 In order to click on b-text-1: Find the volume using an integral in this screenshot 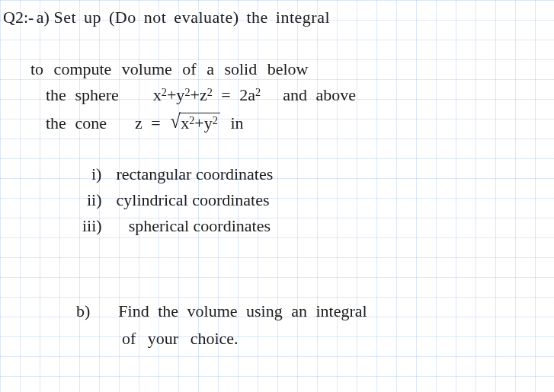, I will do `click(242, 311)`.